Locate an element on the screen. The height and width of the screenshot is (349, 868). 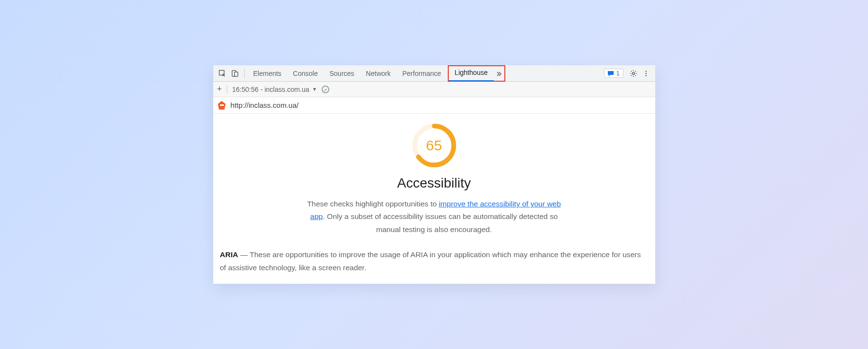
issues-badge: 1 is located at coordinates (613, 73).